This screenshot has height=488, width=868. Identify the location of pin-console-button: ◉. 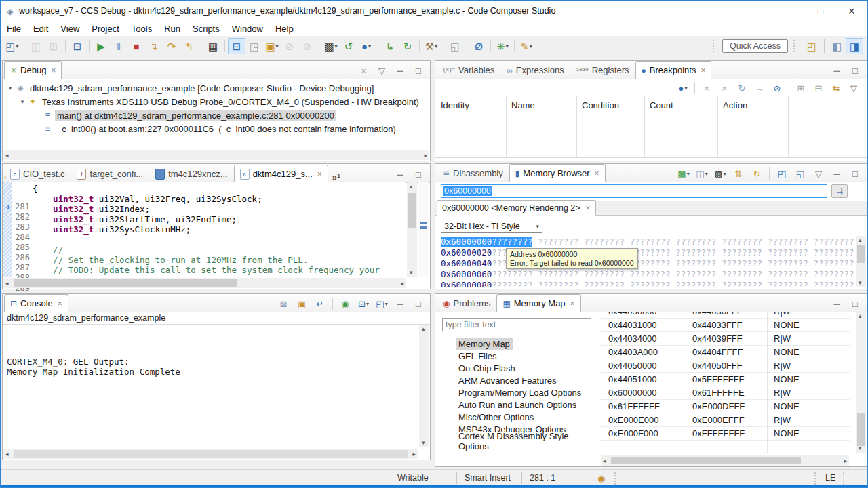
(345, 304).